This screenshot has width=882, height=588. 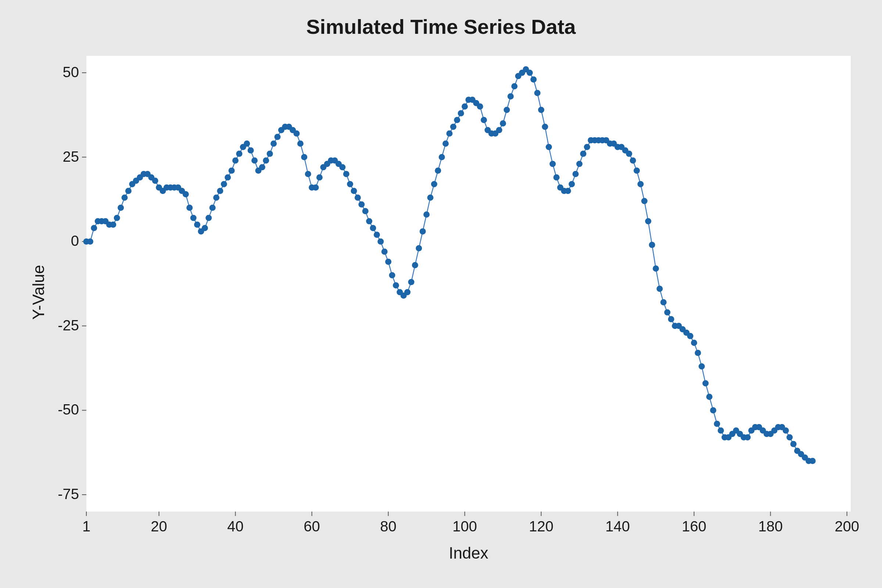 I want to click on x-tick-label: 80, so click(x=388, y=526).